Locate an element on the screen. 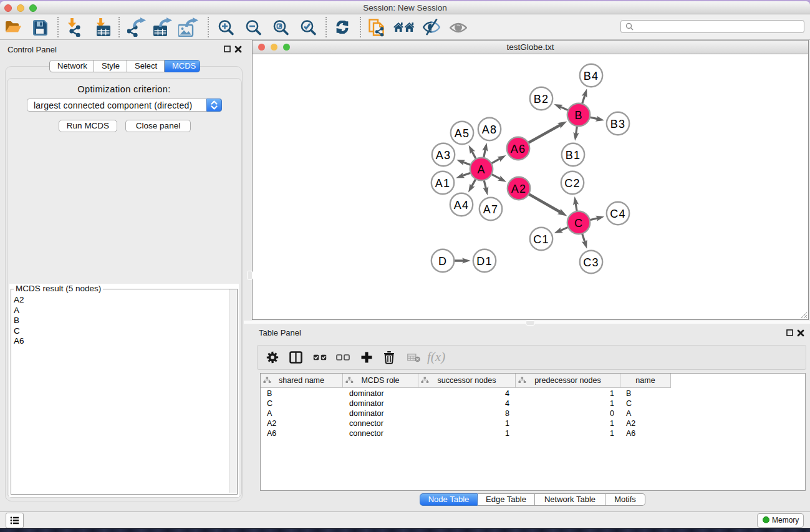  svg-text: C4 is located at coordinates (617, 214).